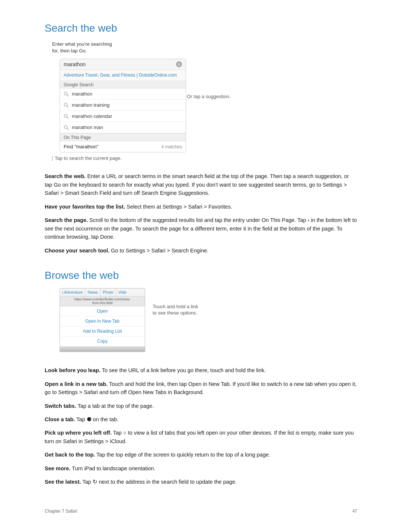 This screenshot has width=402, height=532. What do you see at coordinates (205, 48) in the screenshot?
I see `search-instruction: Enter what you're searchingfor, then tap…` at bounding box center [205, 48].